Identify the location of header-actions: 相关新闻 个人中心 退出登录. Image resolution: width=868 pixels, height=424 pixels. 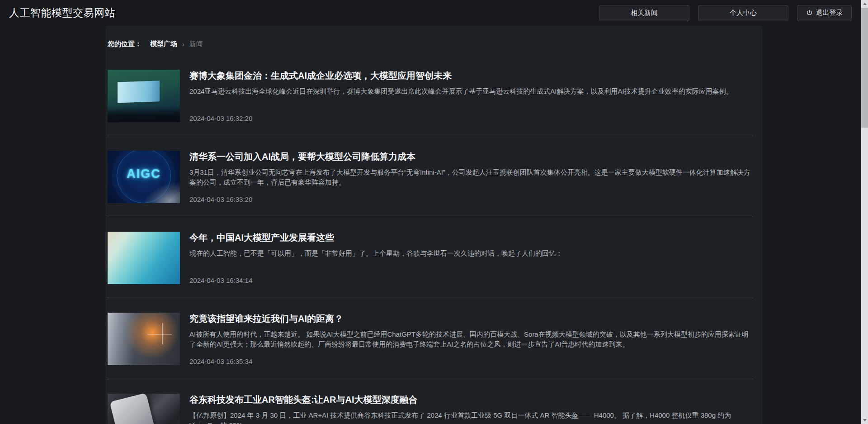
(725, 13).